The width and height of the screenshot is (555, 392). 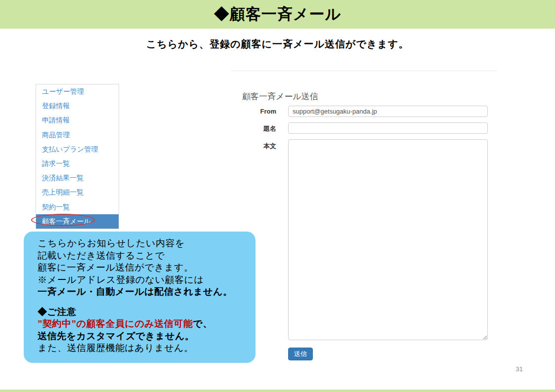 I want to click on sidebar-item-user-management: ユーザー管理, so click(x=77, y=92).